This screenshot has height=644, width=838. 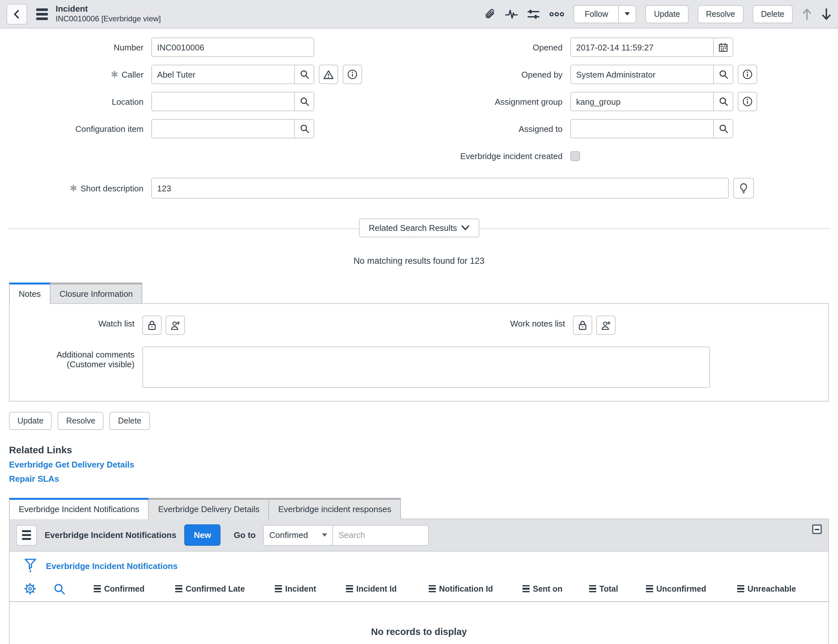 I want to click on related-search-results-button: Related Search Results, so click(x=419, y=228).